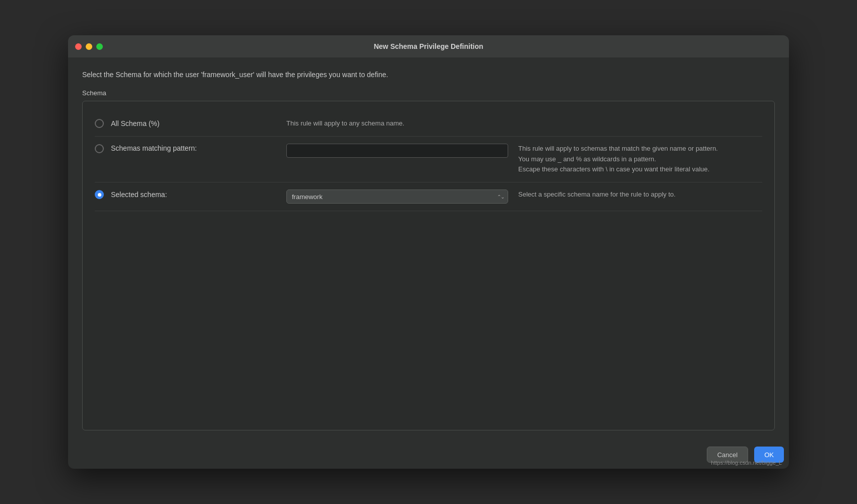 The width and height of the screenshot is (857, 504). Describe the element at coordinates (191, 195) in the screenshot. I see `option-selected-schema-left: Selected schema:` at that location.